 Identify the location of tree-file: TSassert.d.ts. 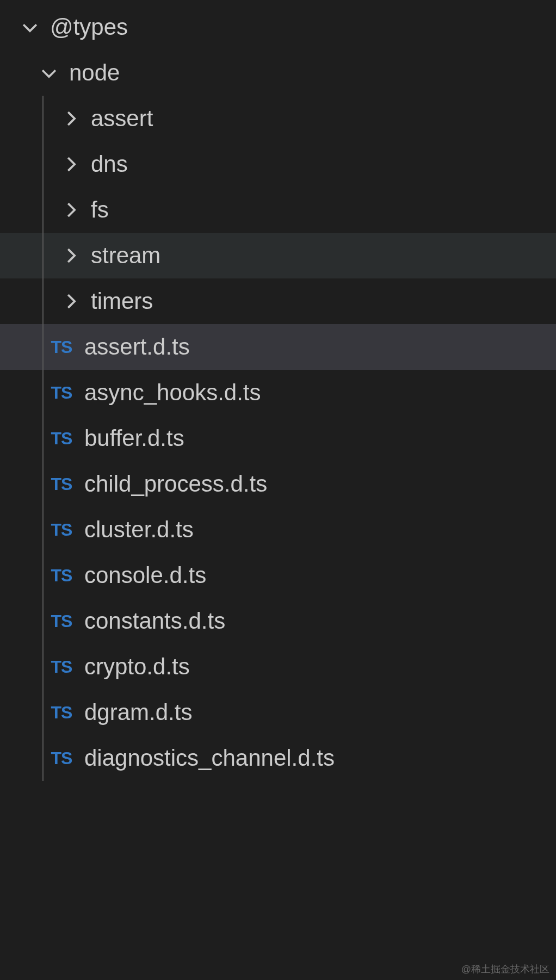
(278, 347).